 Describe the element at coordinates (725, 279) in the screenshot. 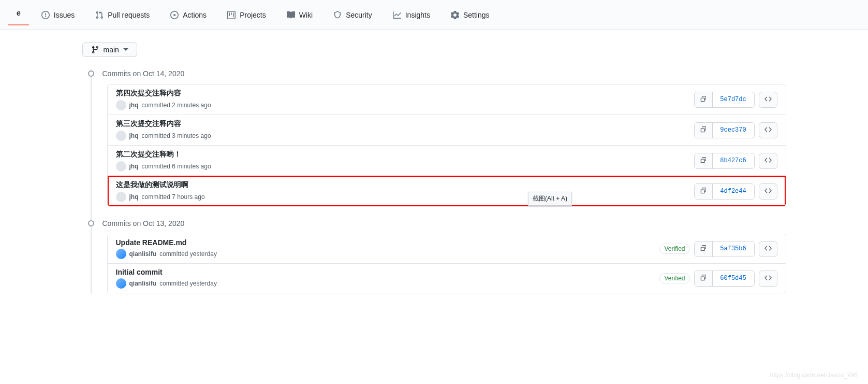

I see `commit-hash-group: 60f5d45` at that location.